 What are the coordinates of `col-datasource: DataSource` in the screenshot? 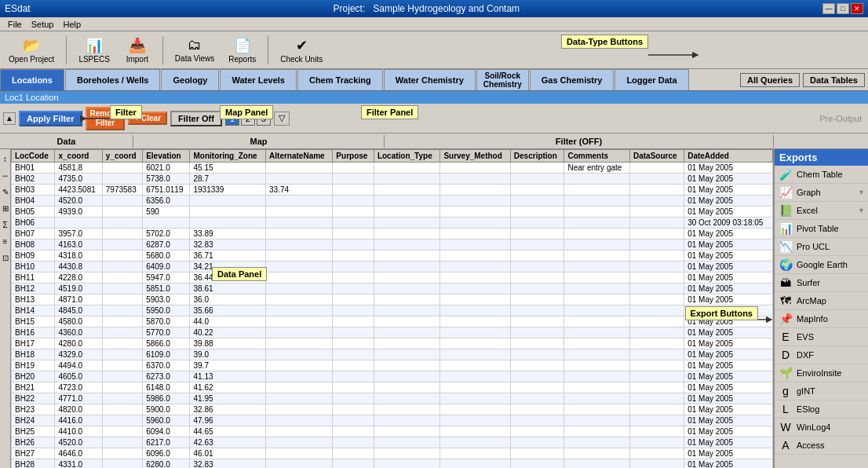 It's located at (656, 156).